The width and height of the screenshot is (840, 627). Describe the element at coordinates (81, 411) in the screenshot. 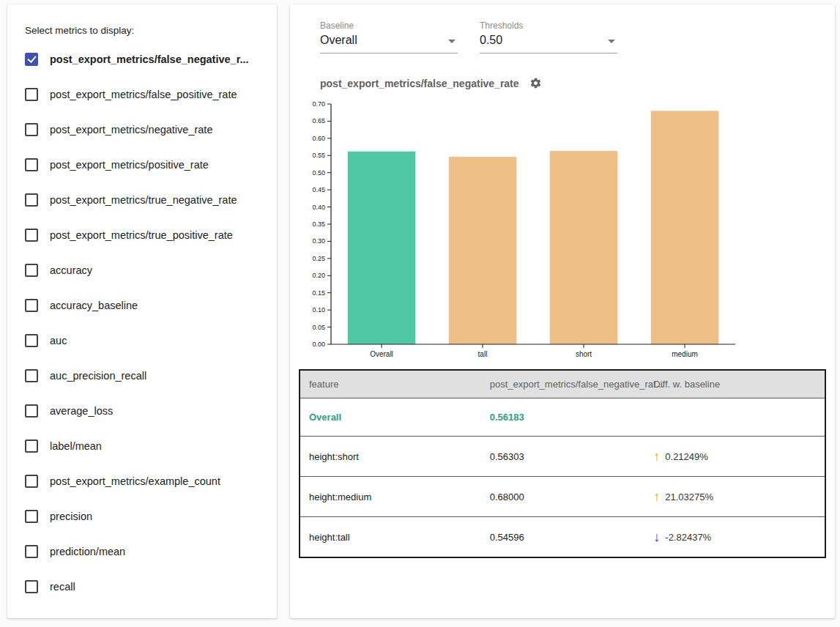

I see `metric-label: average_loss` at that location.